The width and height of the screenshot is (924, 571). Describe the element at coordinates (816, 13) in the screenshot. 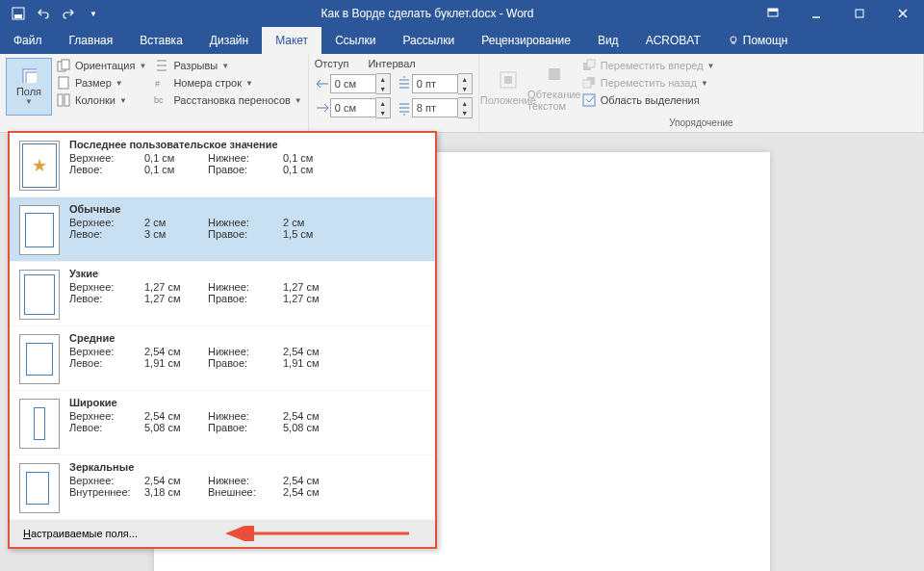

I see `minimize-icon` at that location.